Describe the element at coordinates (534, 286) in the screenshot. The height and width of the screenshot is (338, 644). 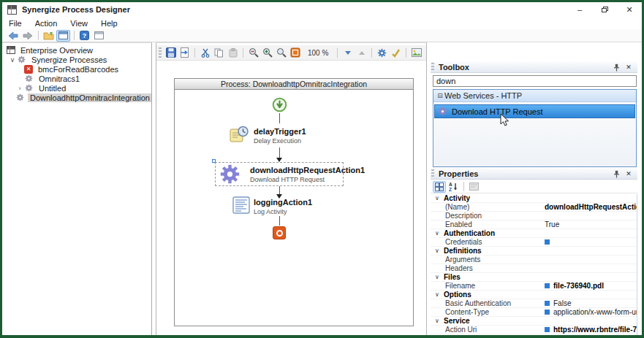
I see `property-row: Filenamefile-736940.pdl` at that location.